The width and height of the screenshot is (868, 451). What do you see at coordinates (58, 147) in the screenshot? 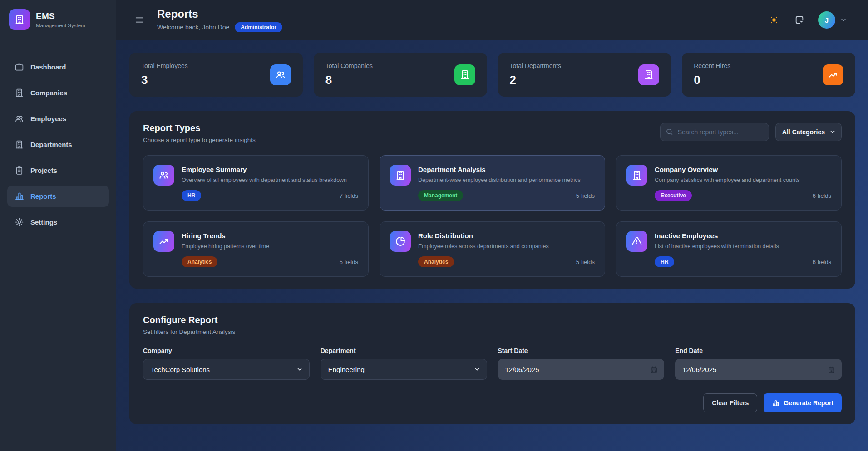
I see `sidebar-nav: Dashboard Companies Employees Department…` at bounding box center [58, 147].